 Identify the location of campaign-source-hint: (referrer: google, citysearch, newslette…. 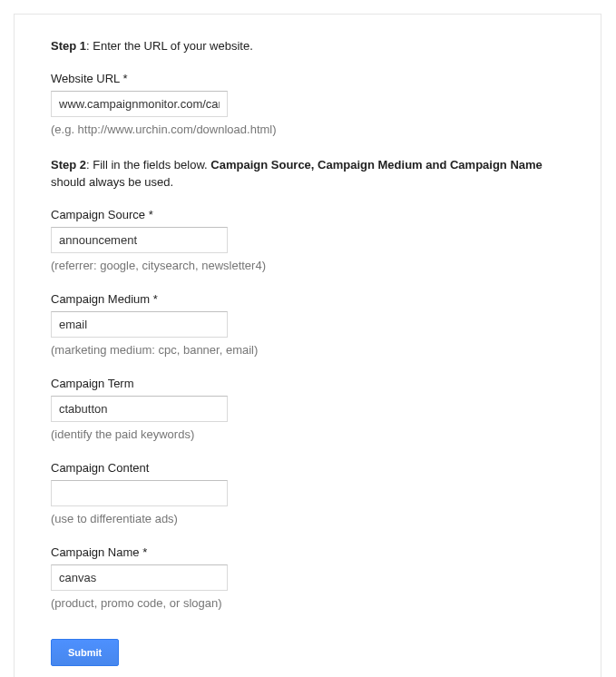
(308, 265).